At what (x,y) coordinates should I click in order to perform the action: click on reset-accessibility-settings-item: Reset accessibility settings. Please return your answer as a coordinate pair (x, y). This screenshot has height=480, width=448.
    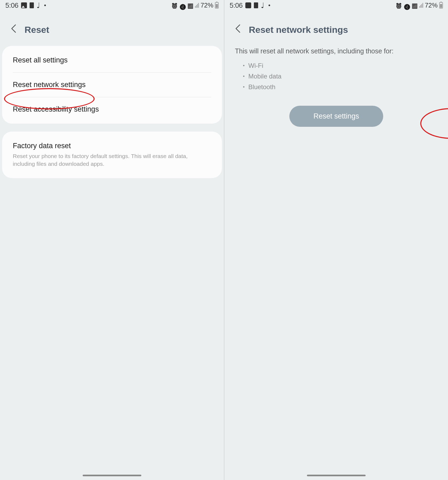
    Looking at the image, I should click on (112, 109).